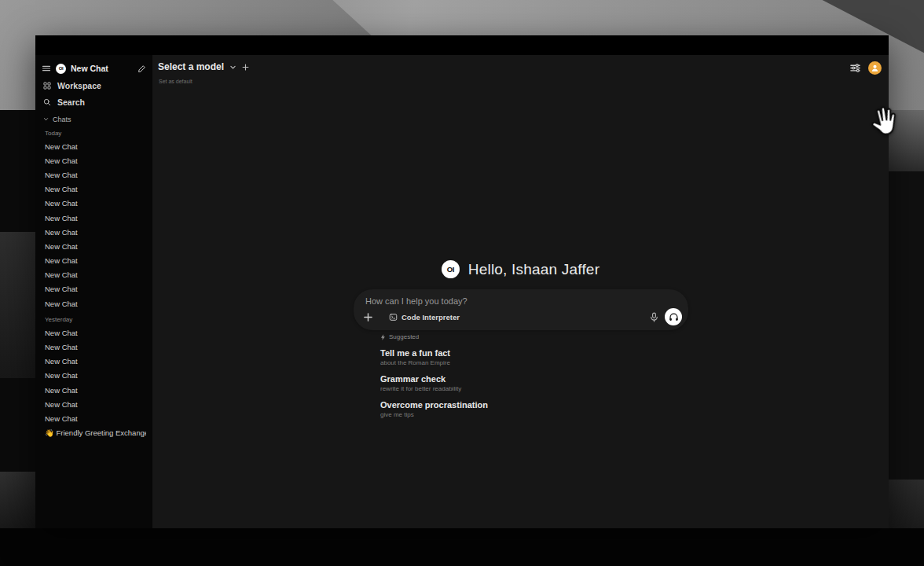  What do you see at coordinates (451, 269) in the screenshot?
I see `app-logo-badge: OI` at bounding box center [451, 269].